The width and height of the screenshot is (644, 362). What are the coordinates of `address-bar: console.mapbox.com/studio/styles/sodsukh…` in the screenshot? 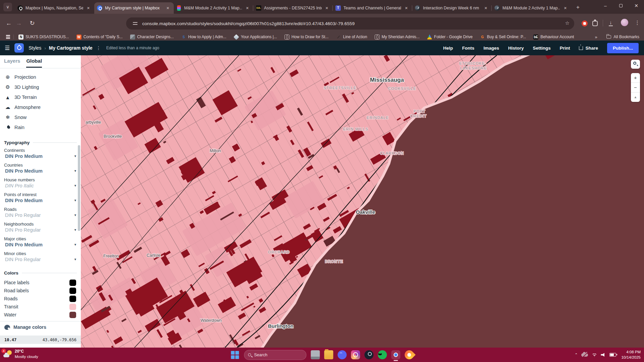 It's located at (350, 23).